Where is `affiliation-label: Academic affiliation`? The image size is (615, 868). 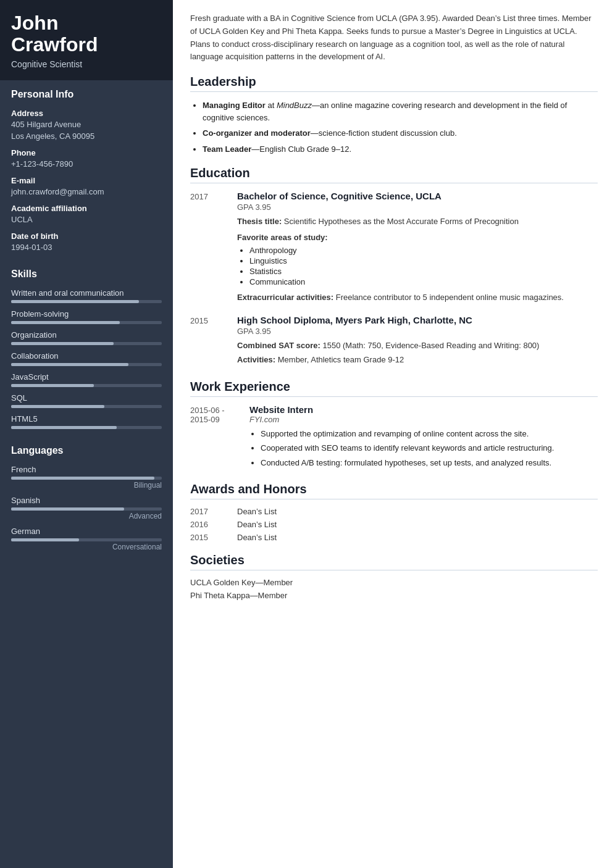
affiliation-label: Academic affiliation is located at coordinates (86, 209).